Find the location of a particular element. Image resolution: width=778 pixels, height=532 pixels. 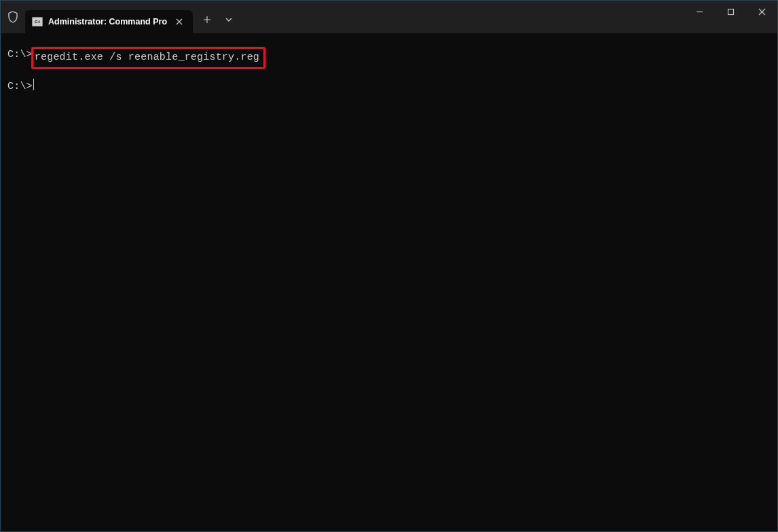

minimize-button is located at coordinates (699, 12).